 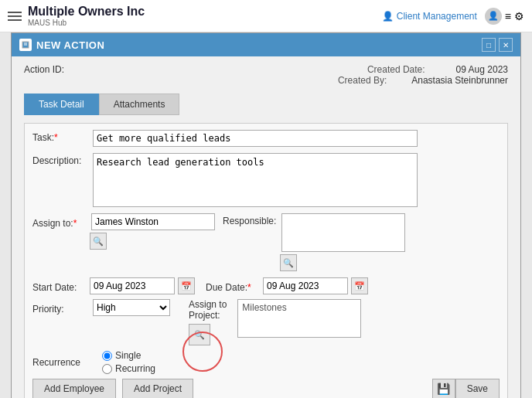 I want to click on tab-task-detail: Task Detail, so click(x=62, y=104).